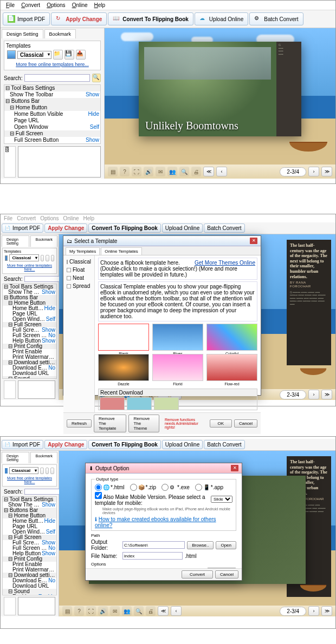  I want to click on options-label: Options, so click(164, 564).